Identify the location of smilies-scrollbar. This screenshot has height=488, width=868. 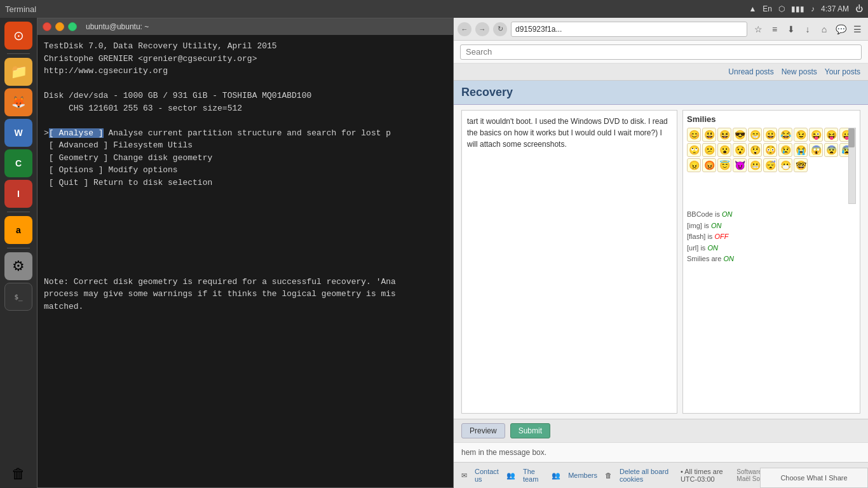
(852, 166).